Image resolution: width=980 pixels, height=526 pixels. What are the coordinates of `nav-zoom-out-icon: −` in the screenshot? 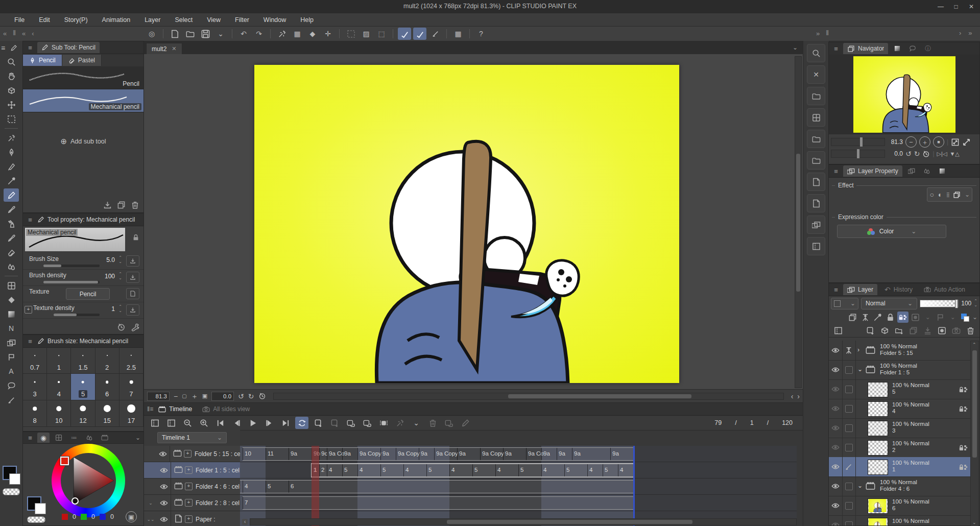 It's located at (911, 142).